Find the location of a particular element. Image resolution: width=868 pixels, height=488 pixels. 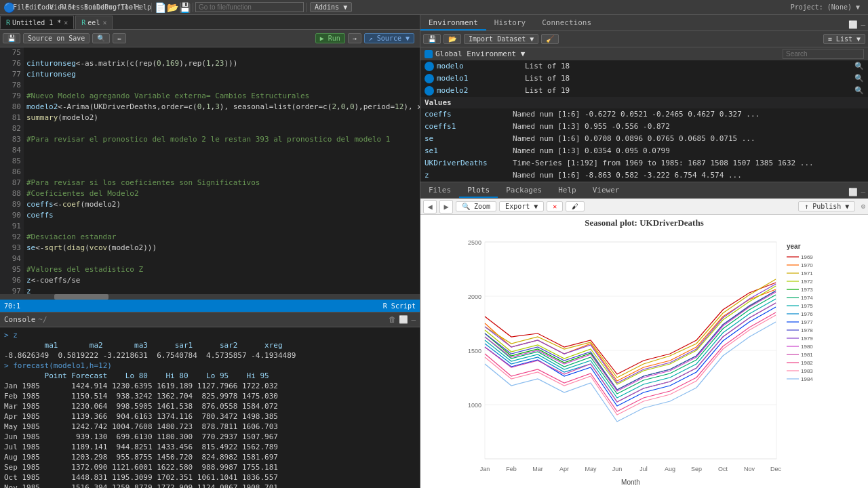

source-button: ↗ Source ▼ is located at coordinates (389, 38).